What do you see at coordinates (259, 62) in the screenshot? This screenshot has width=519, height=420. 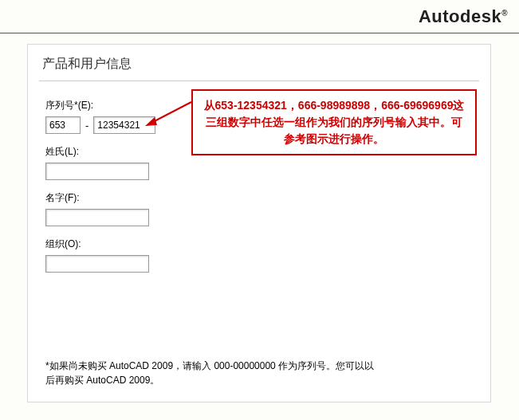 I see `page-title: 产品和用户信息` at bounding box center [259, 62].